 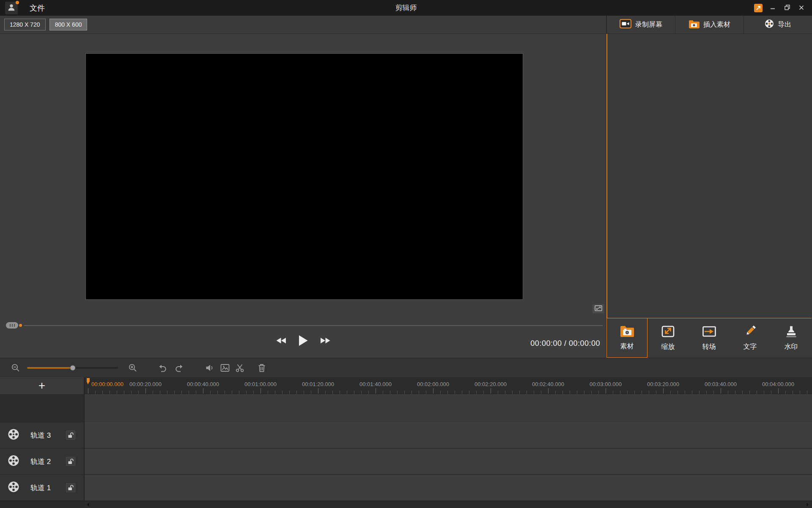 What do you see at coordinates (16, 368) in the screenshot?
I see `zoom-out-button` at bounding box center [16, 368].